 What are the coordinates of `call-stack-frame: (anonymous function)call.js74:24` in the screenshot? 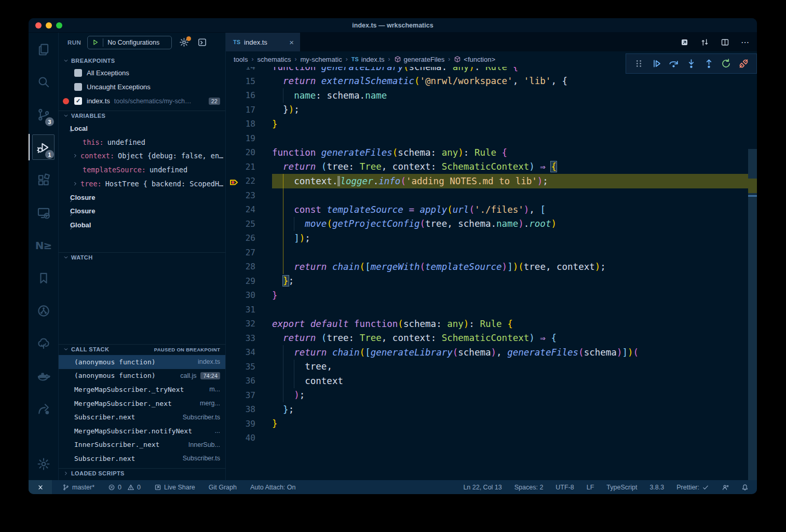 It's located at (142, 376).